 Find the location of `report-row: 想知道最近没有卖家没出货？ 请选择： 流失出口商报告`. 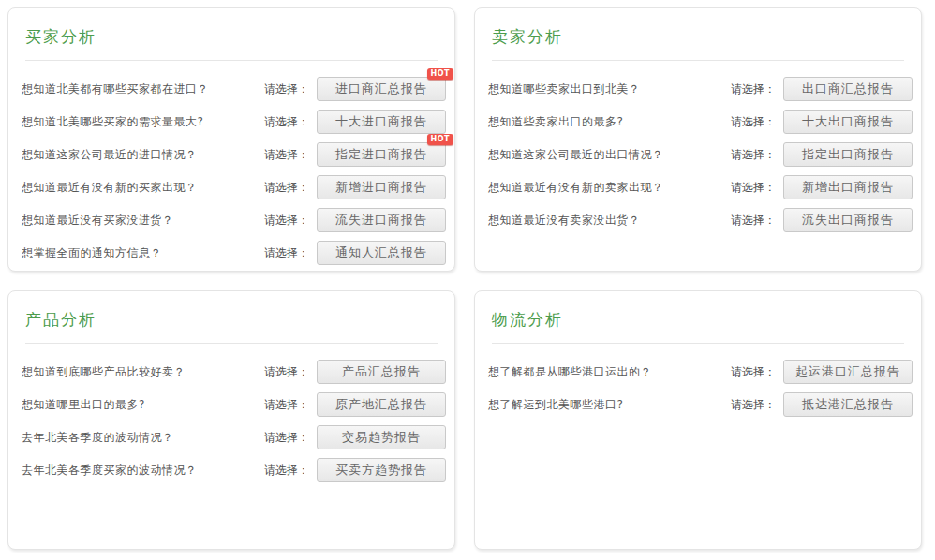

report-row: 想知道最近没有卖家没出货？ 请选择： 流失出口商报告 is located at coordinates (701, 220).